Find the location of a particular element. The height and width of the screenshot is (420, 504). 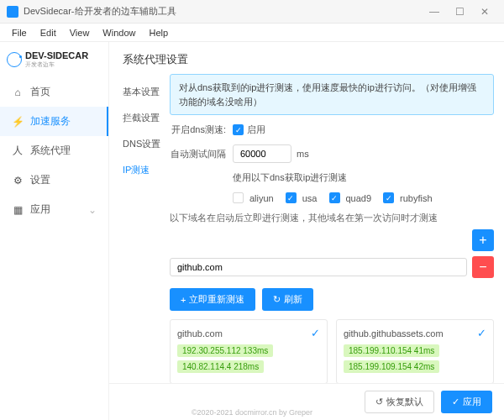

menu-window: Window is located at coordinates (119, 33).